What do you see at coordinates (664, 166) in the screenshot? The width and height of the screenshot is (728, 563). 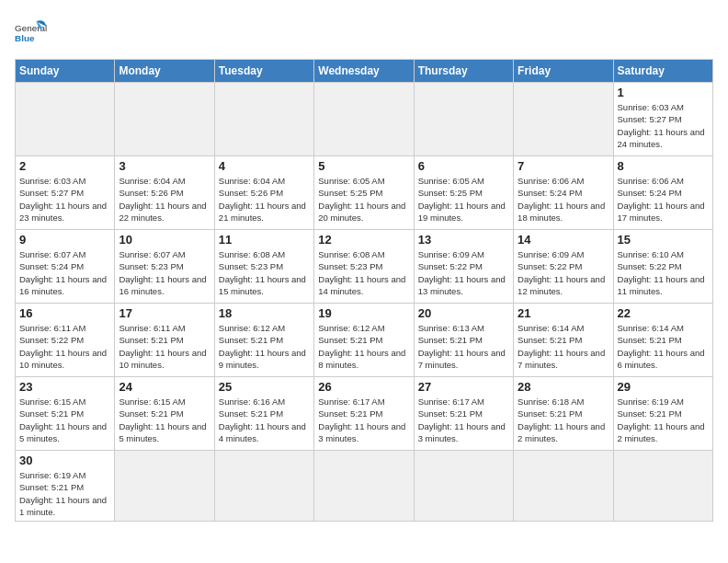 I see `day-number: 8` at bounding box center [664, 166].